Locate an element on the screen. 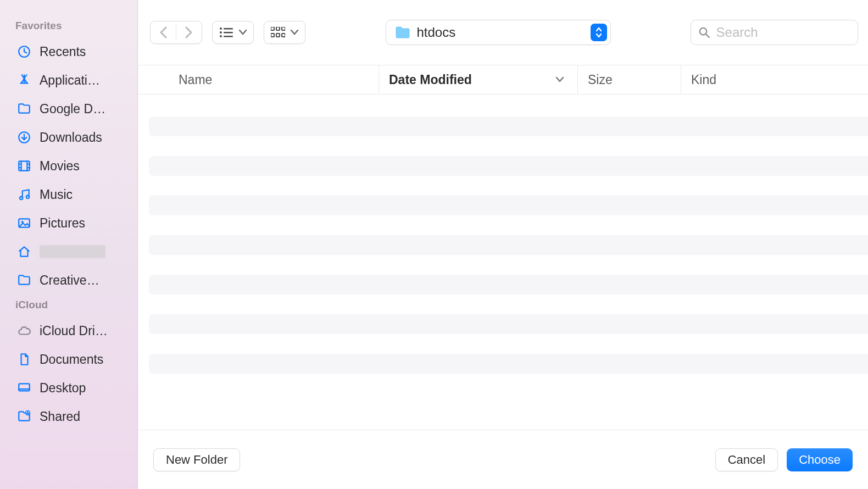 This screenshot has width=868, height=489. column-size: Size is located at coordinates (630, 80).